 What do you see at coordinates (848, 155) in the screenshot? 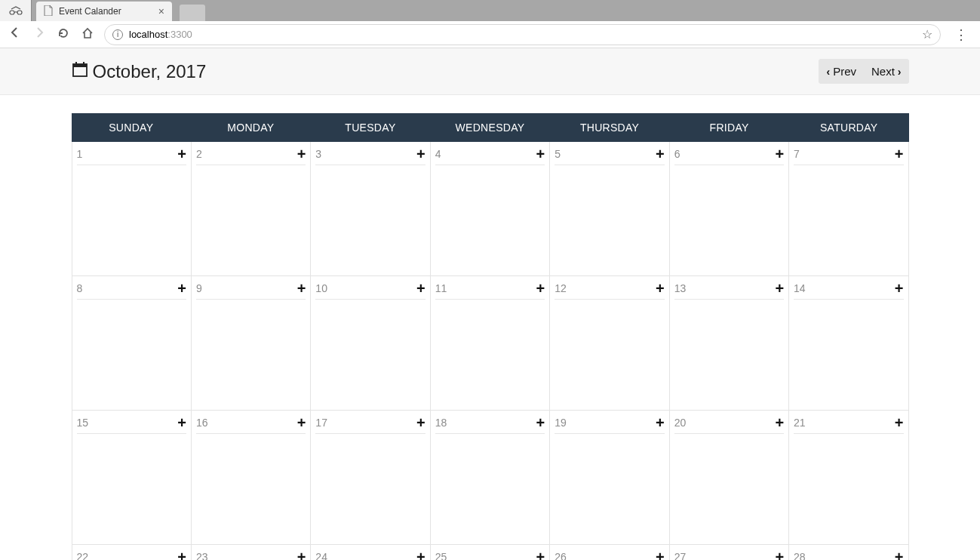
I see `day-top: 7+` at bounding box center [848, 155].